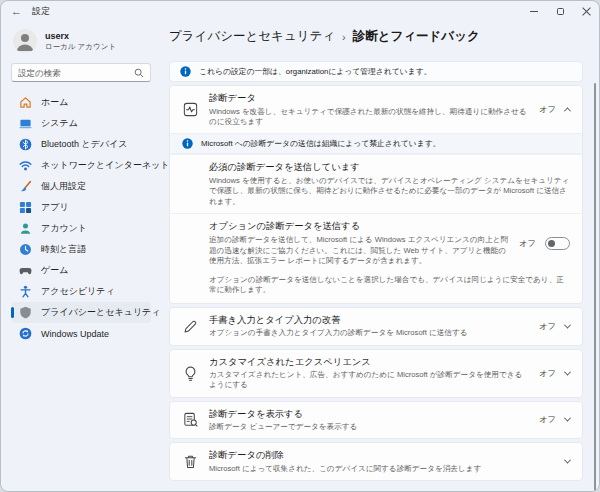 This screenshot has height=492, width=600. Describe the element at coordinates (552, 244) in the screenshot. I see `toggle-knob` at that location.